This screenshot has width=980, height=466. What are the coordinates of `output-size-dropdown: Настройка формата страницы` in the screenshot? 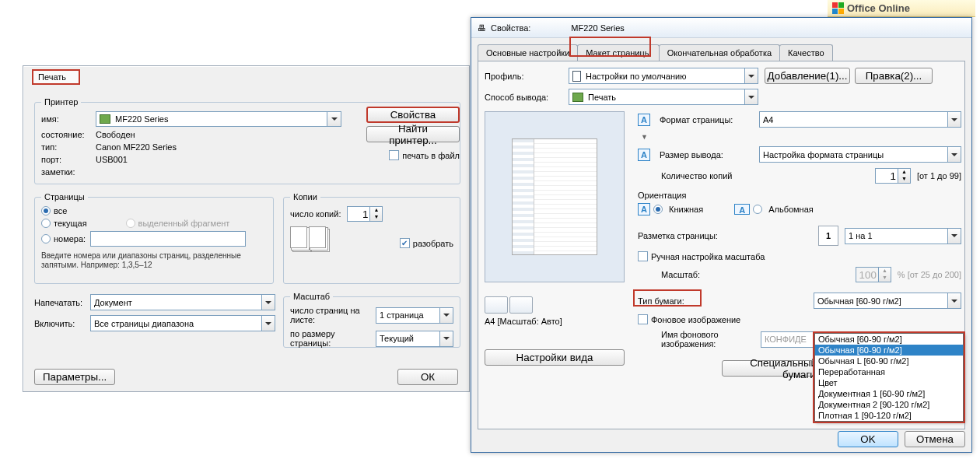 It's located at (860, 154).